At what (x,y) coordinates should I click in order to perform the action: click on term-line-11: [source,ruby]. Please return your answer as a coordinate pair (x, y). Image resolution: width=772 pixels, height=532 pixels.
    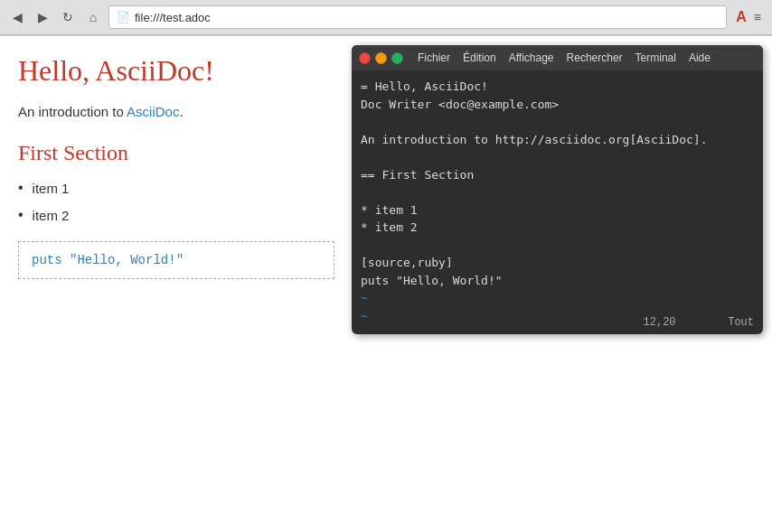
    Looking at the image, I should click on (407, 262).